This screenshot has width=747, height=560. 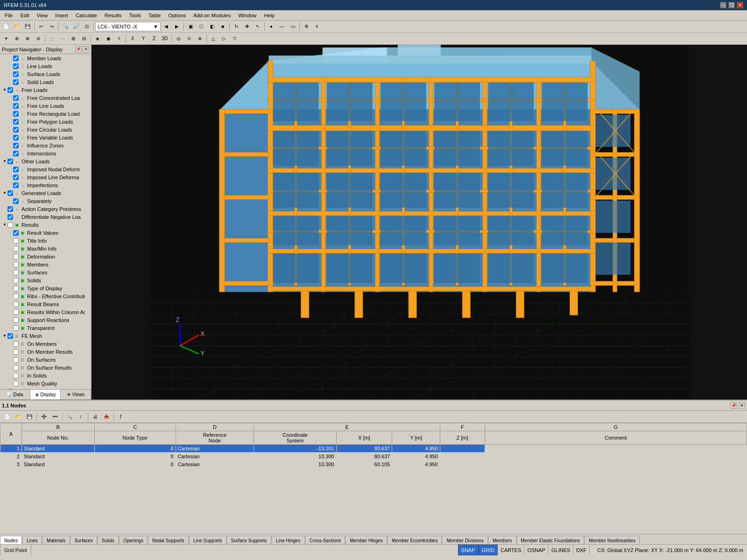 What do you see at coordinates (16, 304) in the screenshot?
I see `cb-result-beams` at bounding box center [16, 304].